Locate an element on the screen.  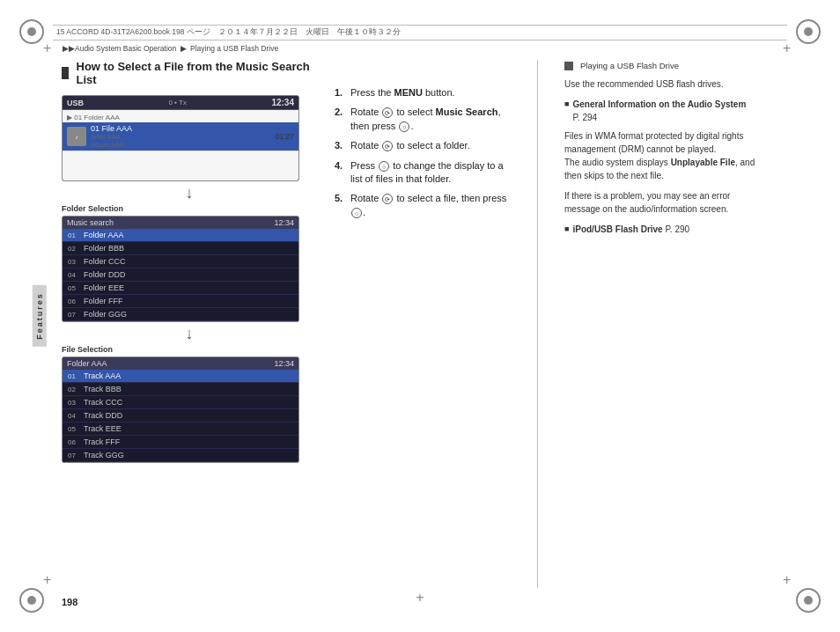
step-text-4: Press ○ to change the display to a list … is located at coordinates (431, 173).